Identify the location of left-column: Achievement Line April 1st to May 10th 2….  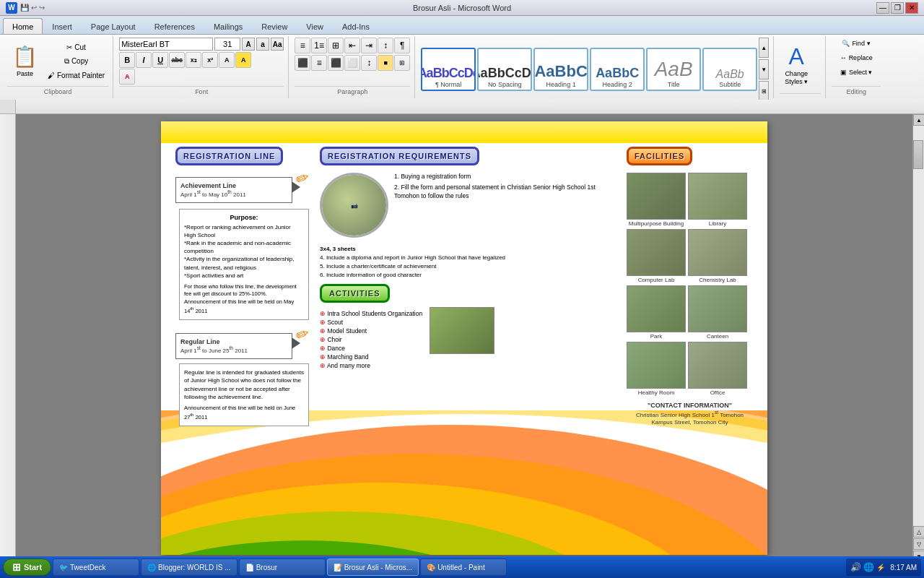
(243, 299).